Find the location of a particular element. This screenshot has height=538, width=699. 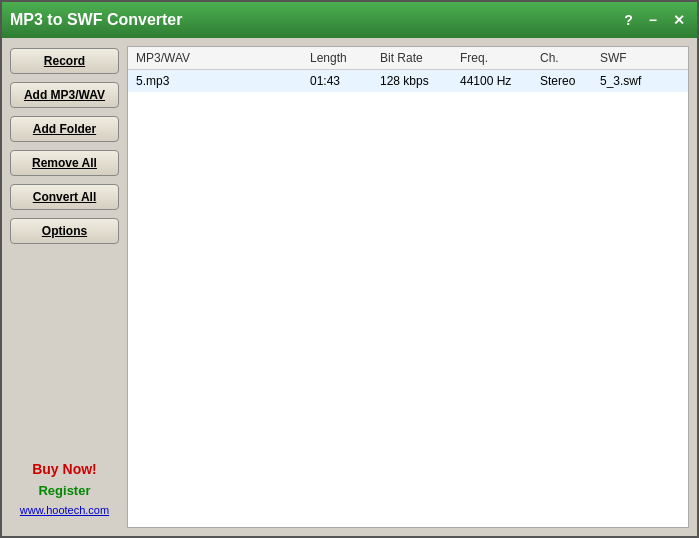

row-bitrate: 128 kbps is located at coordinates (420, 81).